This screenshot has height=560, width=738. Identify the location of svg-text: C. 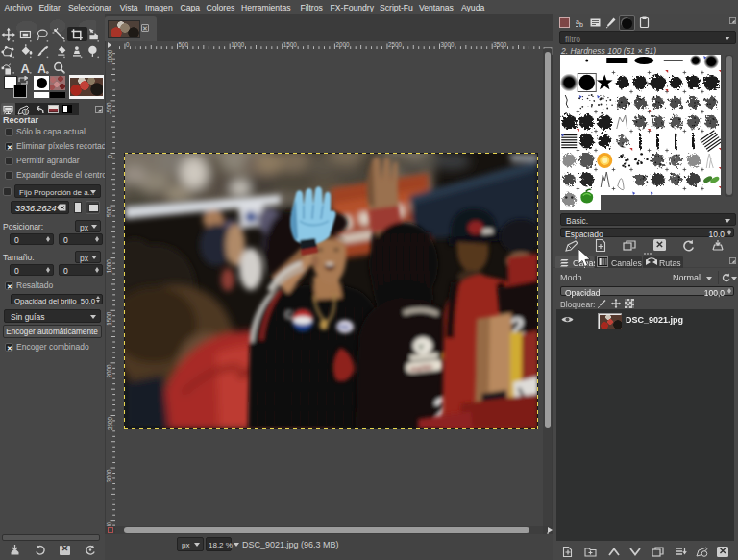
(288, 315).